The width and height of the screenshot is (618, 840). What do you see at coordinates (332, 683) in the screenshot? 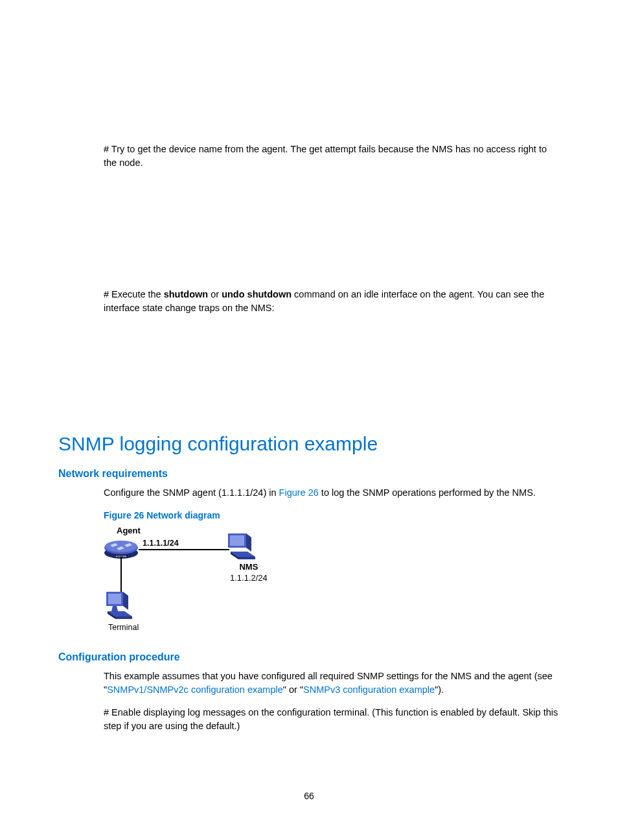
I see `paragraph-config-proc-1: This example assumes that you have confi…` at bounding box center [332, 683].